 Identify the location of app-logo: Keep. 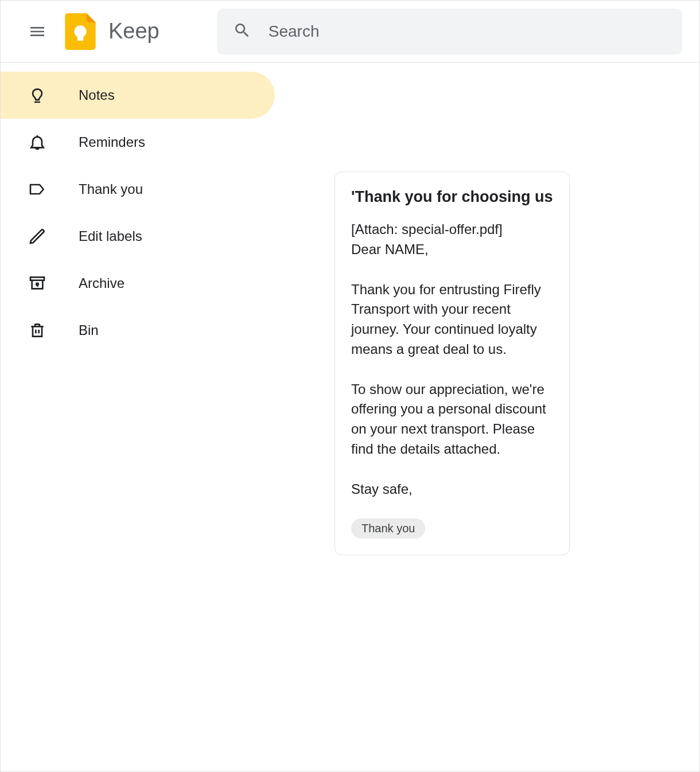
(112, 32).